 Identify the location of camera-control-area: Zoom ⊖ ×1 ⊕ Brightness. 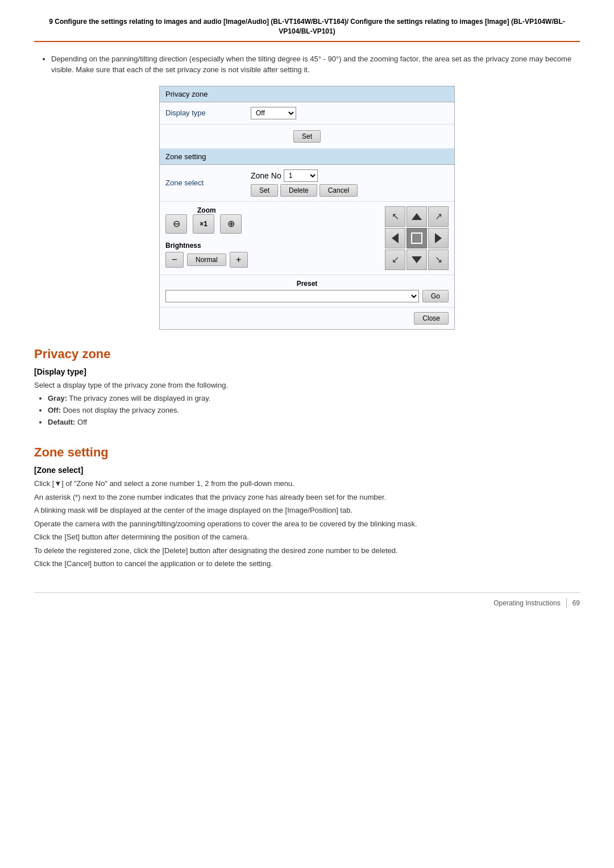
(307, 239).